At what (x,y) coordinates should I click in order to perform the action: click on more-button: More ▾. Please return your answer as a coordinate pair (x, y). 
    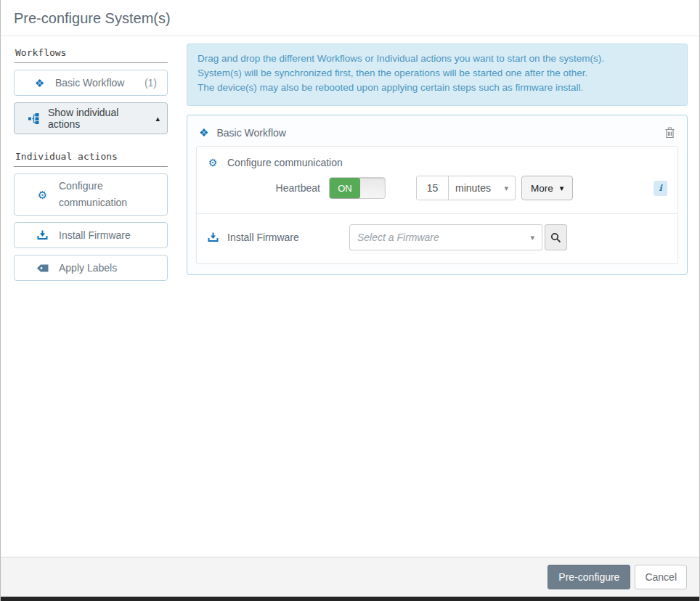
    Looking at the image, I should click on (548, 188).